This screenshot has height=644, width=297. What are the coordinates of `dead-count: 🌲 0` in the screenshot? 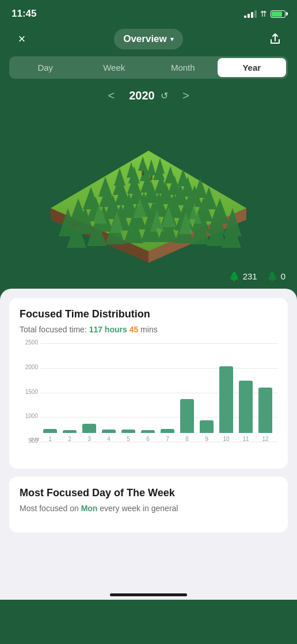 It's located at (276, 276).